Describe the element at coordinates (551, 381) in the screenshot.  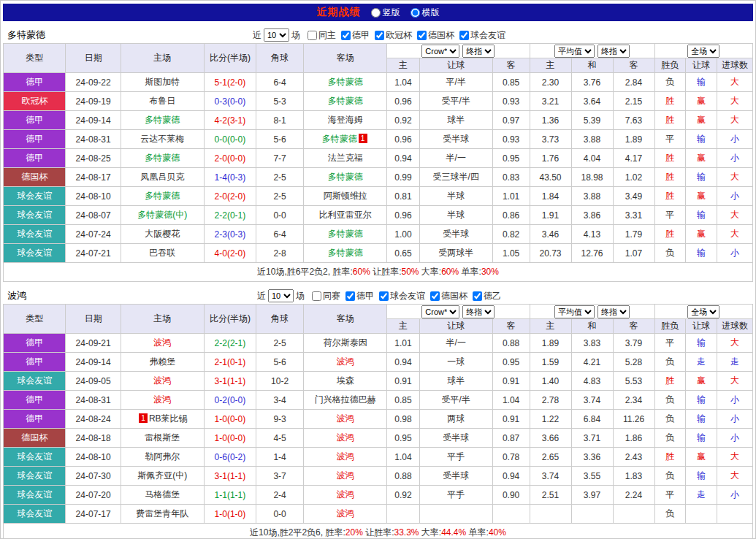
I see `avg-home: 1.40` at that location.